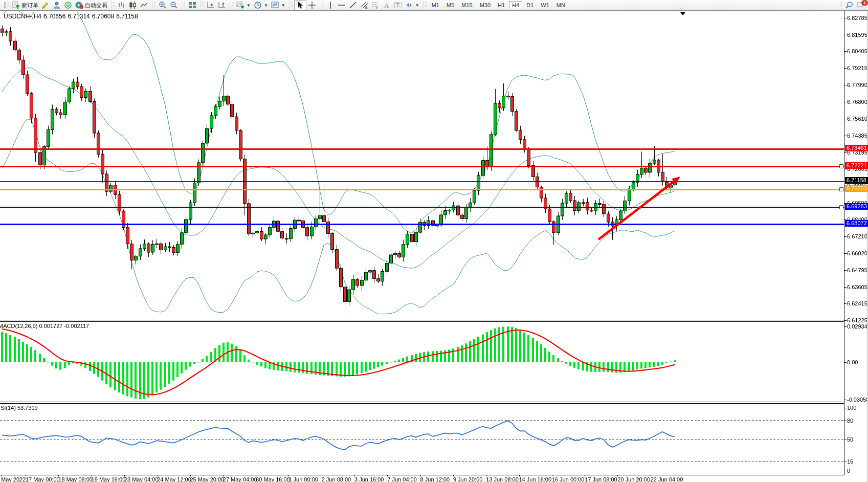 This screenshot has width=868, height=482. I want to click on notification-badge: 1, so click(864, 3).